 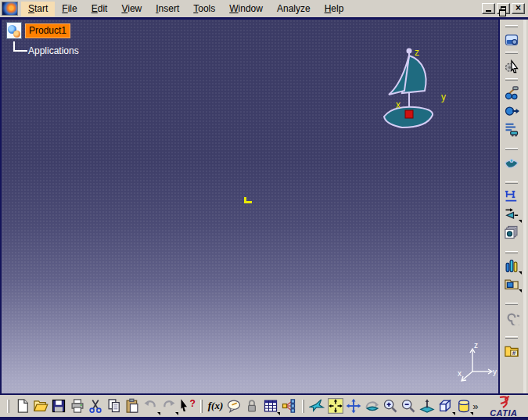 I want to click on save-floppy-icon, so click(x=59, y=406).